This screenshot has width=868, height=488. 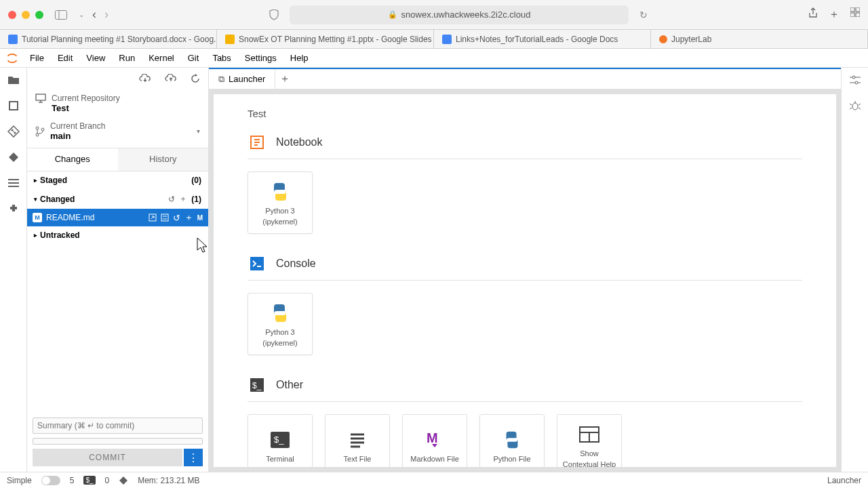 I want to click on changed-header: ▾ Changed ↺ ＋ (1), so click(x=118, y=199).